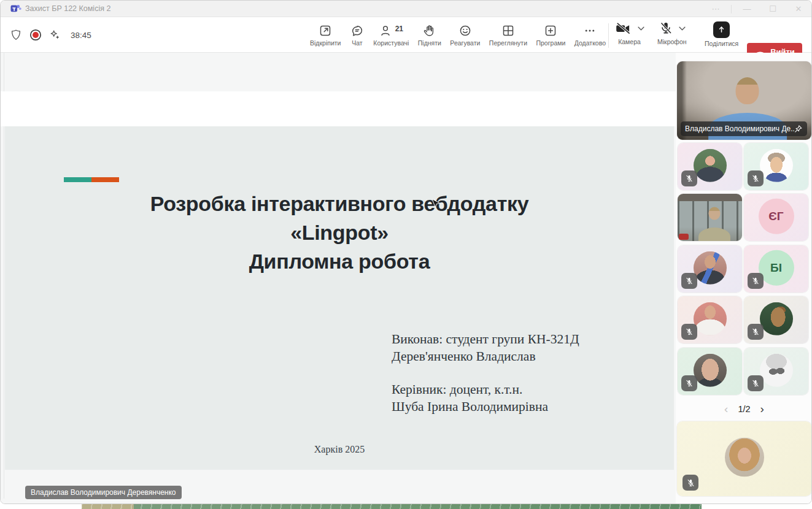 The width and height of the screenshot is (812, 509). I want to click on pin-icon, so click(798, 129).